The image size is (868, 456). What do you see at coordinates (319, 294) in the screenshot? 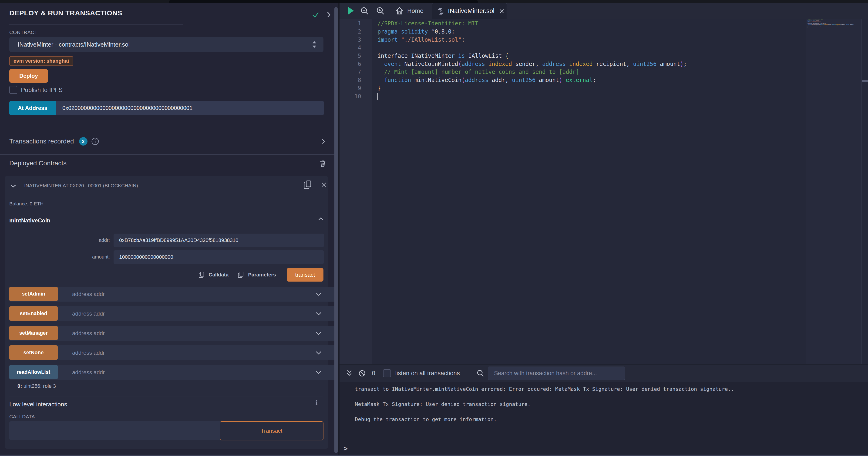
I see `function-setAdmin-expand-chevron-icon` at bounding box center [319, 294].